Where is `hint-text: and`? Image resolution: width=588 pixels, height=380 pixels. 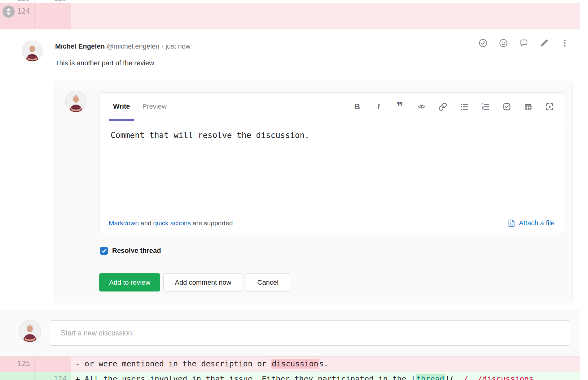 hint-text: and is located at coordinates (146, 223).